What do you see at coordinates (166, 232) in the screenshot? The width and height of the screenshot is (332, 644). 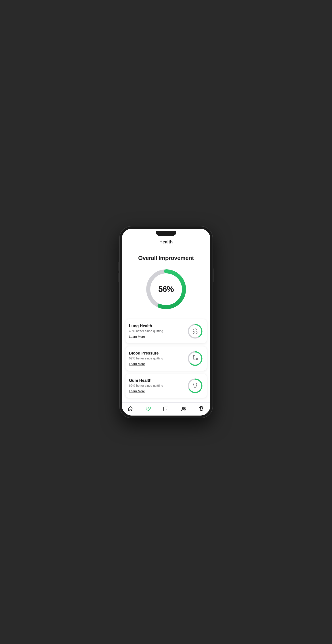 I see `notch-area` at bounding box center [166, 232].